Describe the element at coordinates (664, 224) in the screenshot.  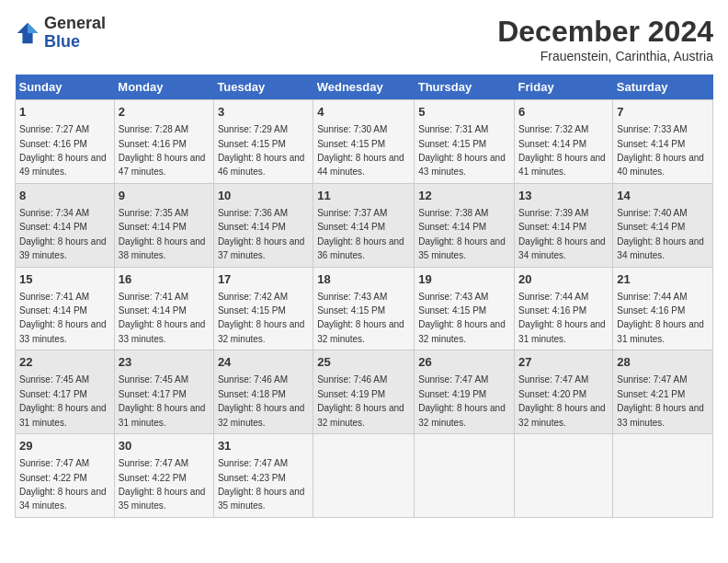
I see `calendar-day-cell: 14Sunrise: 7:40 AMSunset: 4:14 PMDayligh…` at that location.